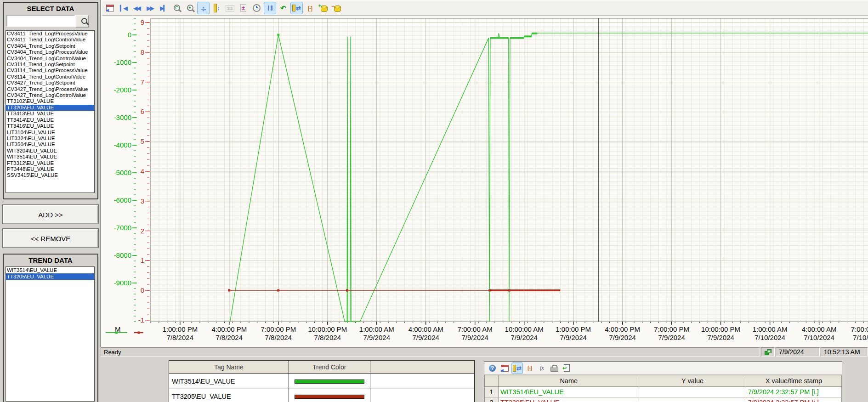 This screenshot has width=868, height=402. I want to click on list-item: CV3404_Trend_Log\ProcessValue, so click(50, 52).